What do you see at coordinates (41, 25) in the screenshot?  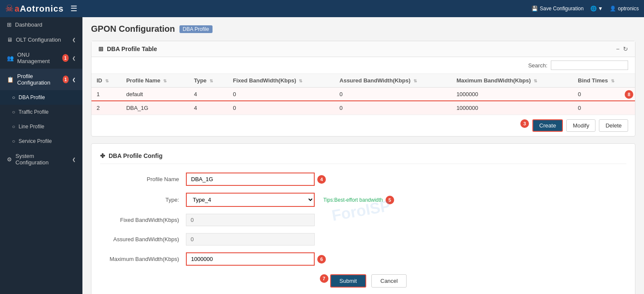 I see `sidebar-item-dashboard: ⊞ Dashboard` at bounding box center [41, 25].